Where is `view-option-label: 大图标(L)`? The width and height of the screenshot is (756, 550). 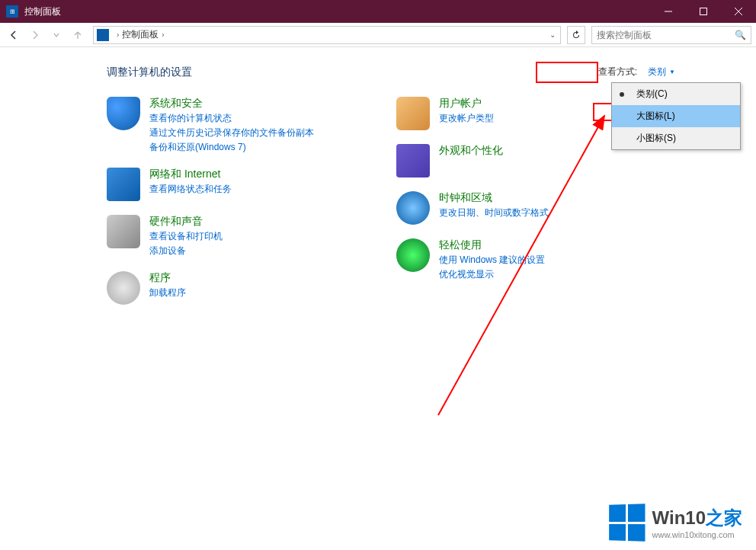
view-option-label: 大图标(L) is located at coordinates (655, 116).